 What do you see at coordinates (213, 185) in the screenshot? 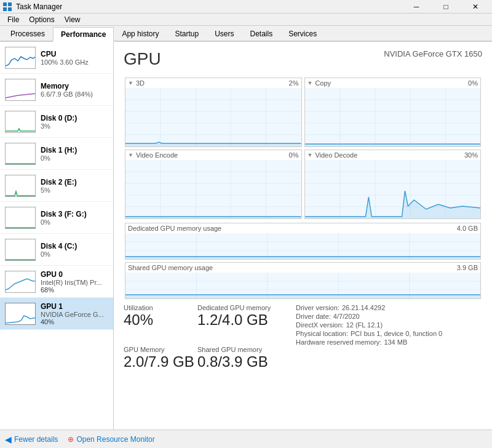
I see `chart-video-encode: ▼ Video Encode 0%` at bounding box center [213, 185].